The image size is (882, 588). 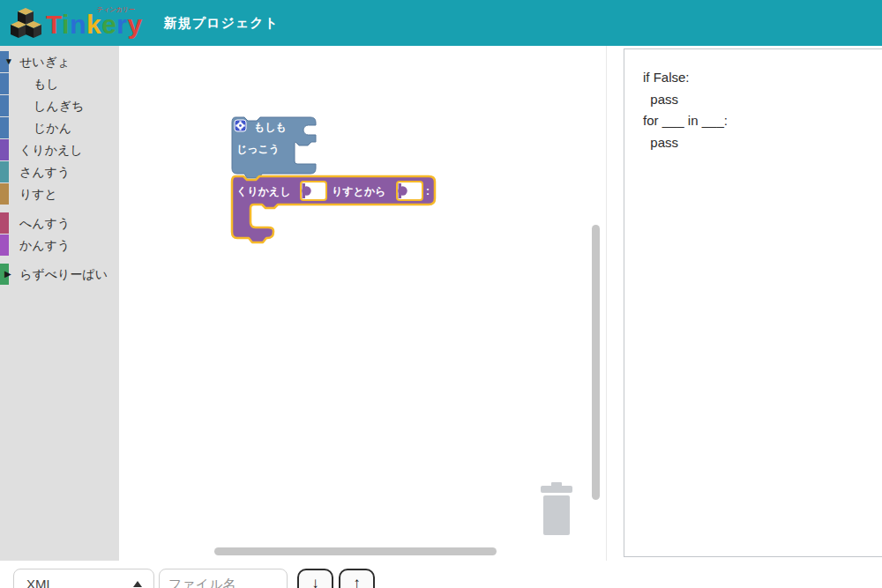 What do you see at coordinates (356, 582) in the screenshot?
I see `upload-arrow-icon: ↑` at bounding box center [356, 582].